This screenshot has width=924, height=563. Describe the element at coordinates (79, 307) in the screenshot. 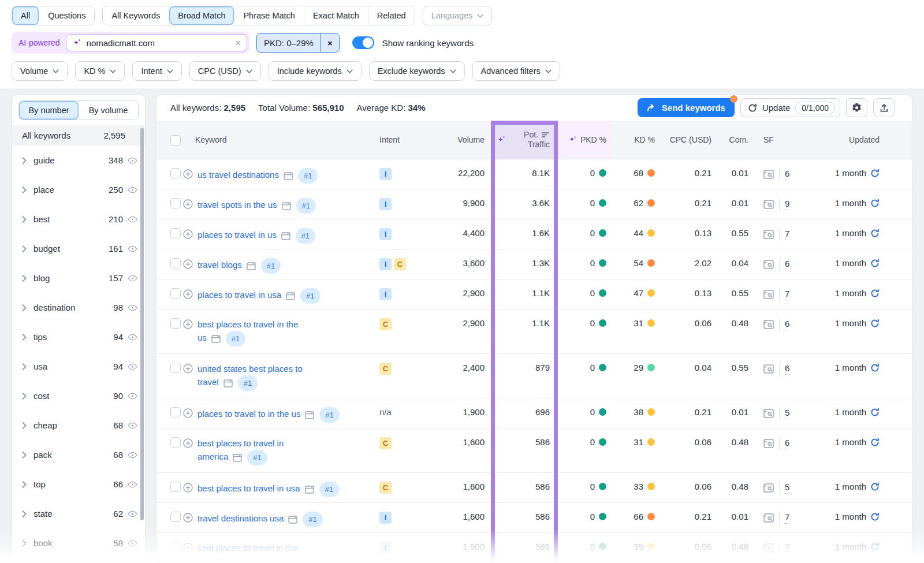

I see `keyword-group-item: destination 98` at that location.